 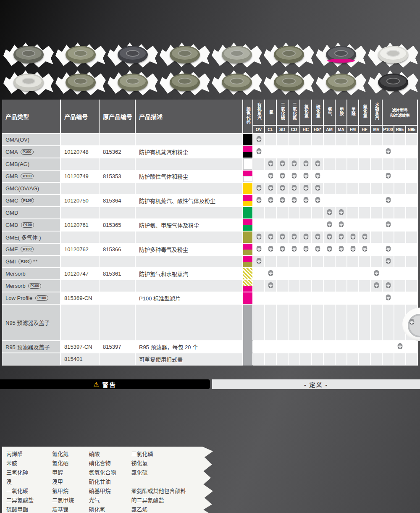 I want to click on warning-title: 警告, so click(x=110, y=384).